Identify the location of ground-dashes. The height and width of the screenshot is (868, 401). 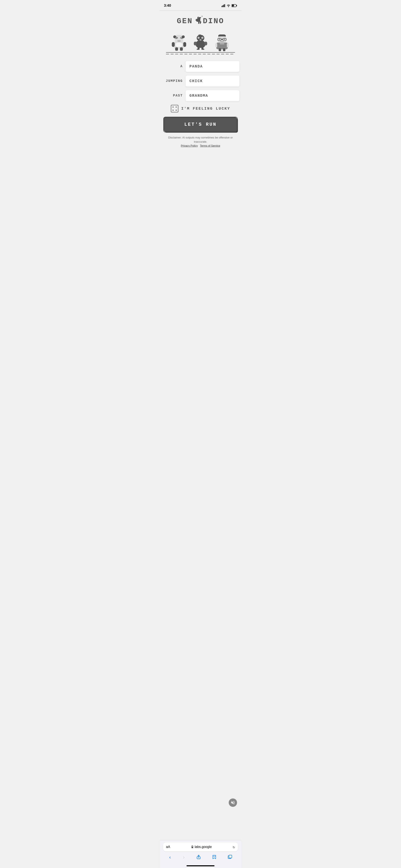
(201, 54).